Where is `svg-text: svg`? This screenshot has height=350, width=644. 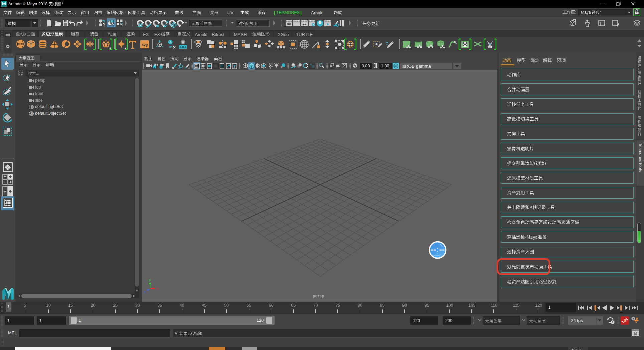 svg-text: svg is located at coordinates (145, 45).